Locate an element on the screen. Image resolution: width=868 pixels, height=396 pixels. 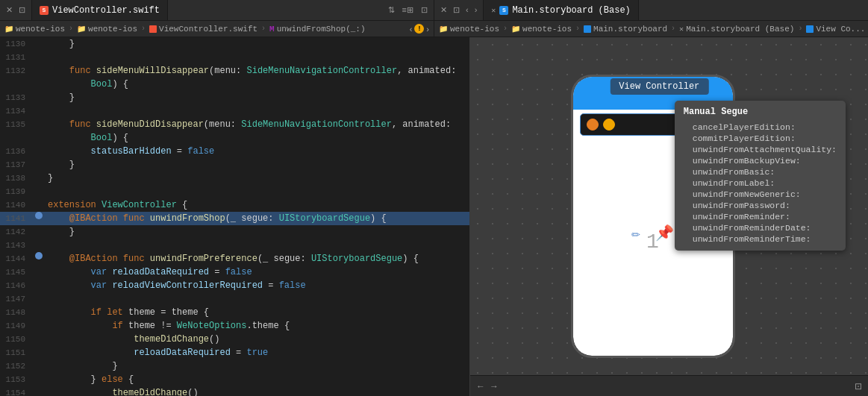
swift-icon: S is located at coordinates (44, 10).